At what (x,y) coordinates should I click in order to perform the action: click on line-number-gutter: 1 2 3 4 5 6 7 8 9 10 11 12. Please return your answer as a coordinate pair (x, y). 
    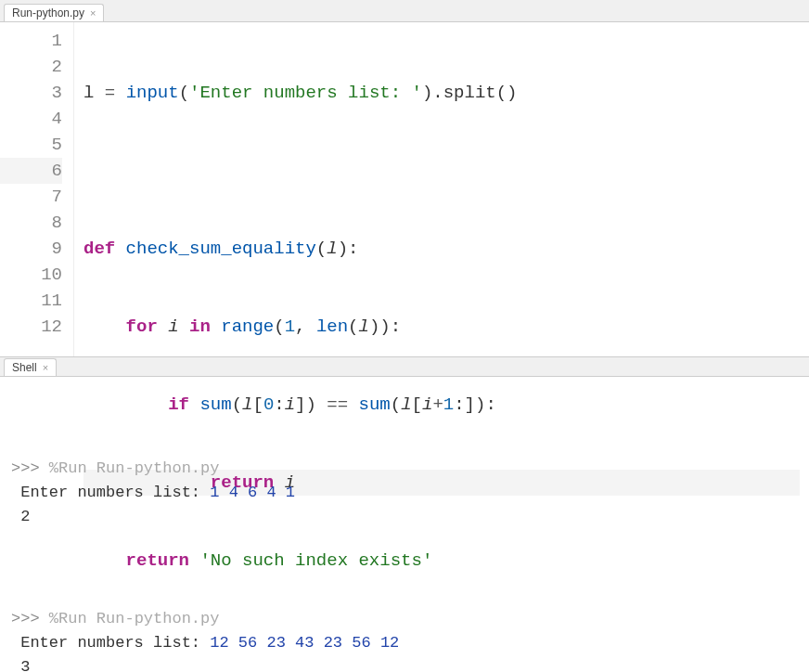
    Looking at the image, I should click on (37, 189).